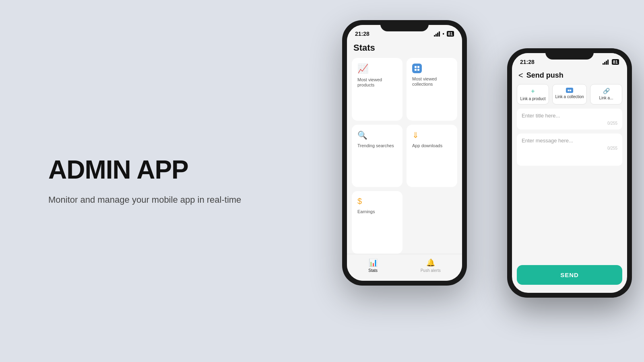 This screenshot has height=362, width=644. I want to click on time-back: 21:28, so click(362, 34).